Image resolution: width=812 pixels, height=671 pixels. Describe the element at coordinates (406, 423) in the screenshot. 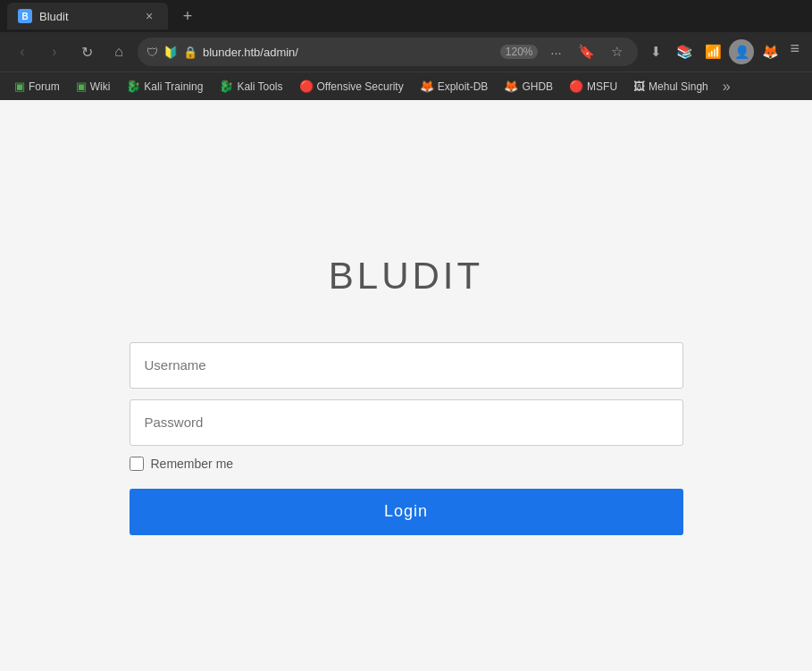

I see `password-input` at that location.